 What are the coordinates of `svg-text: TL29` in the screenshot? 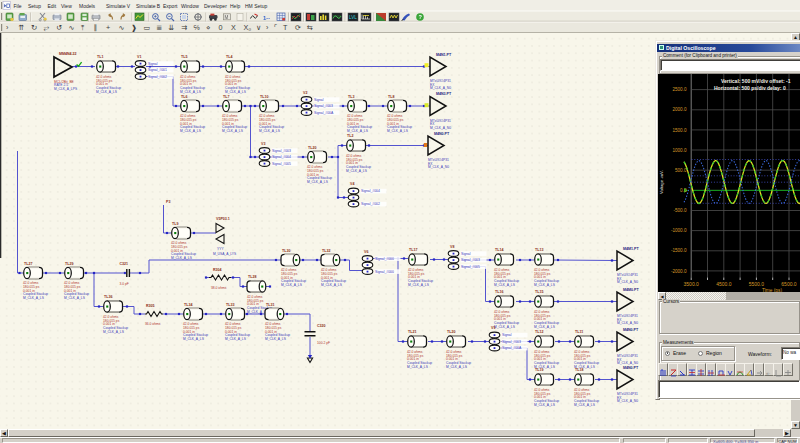 It's located at (69, 264).